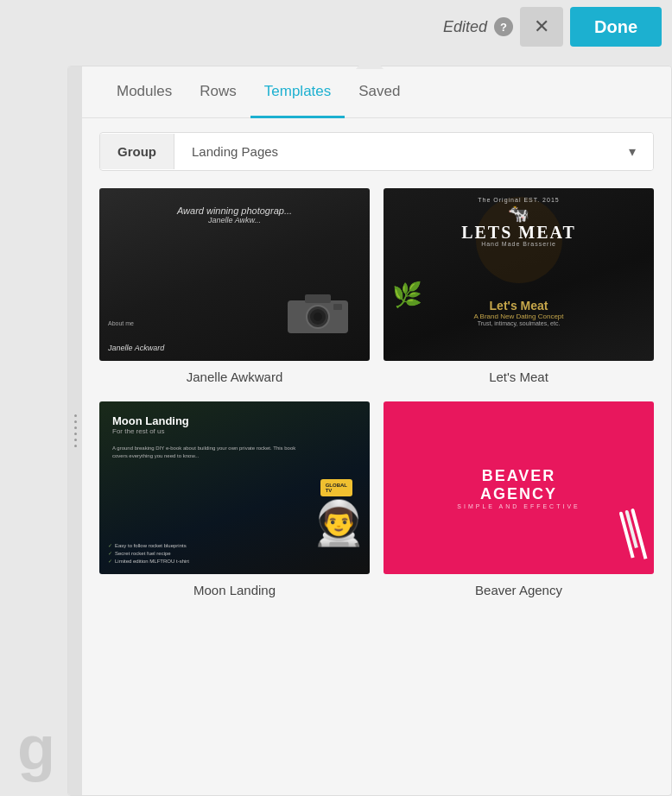 This screenshot has width=672, height=796. What do you see at coordinates (518, 222) in the screenshot?
I see `letsmeat-header: The Original EST. 2015 🐄 LETS MEAT Hand …` at bounding box center [518, 222].